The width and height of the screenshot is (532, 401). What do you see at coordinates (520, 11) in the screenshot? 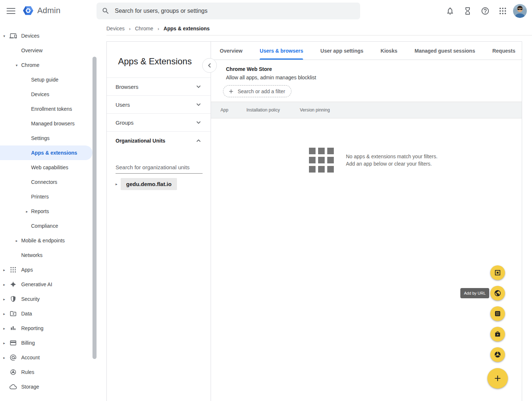
I see `avatar` at bounding box center [520, 11].